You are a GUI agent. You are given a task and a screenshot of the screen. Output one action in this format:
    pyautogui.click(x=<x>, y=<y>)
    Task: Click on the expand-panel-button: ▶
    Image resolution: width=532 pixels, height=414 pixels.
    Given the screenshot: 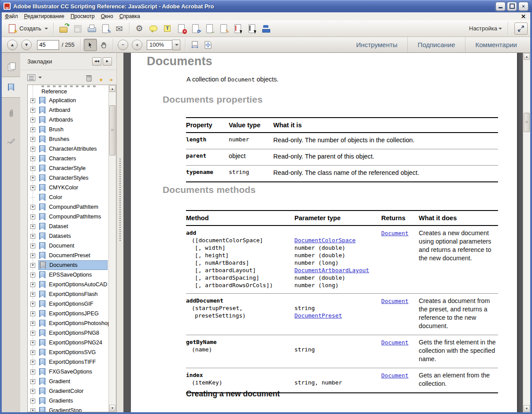 What is the action you would take?
    pyautogui.click(x=108, y=62)
    